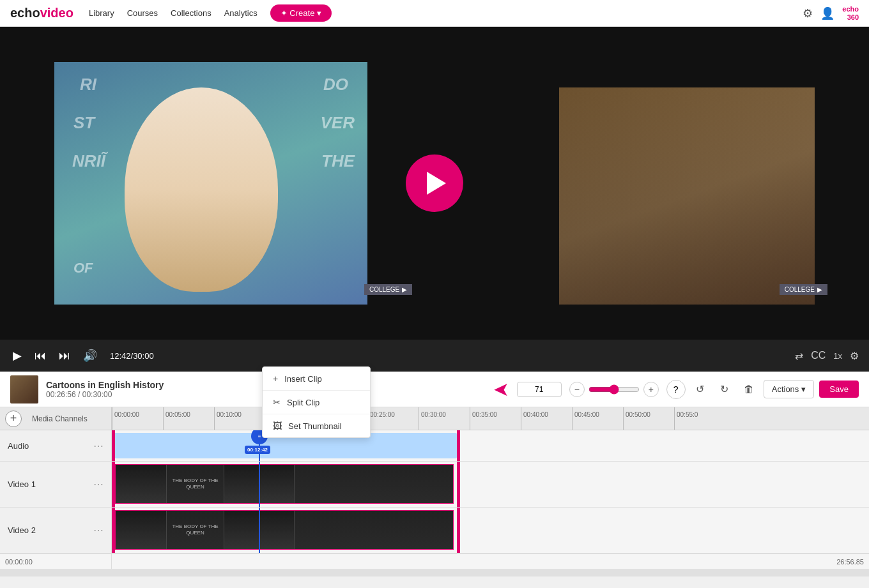  I want to click on audio-track-menu: ⋯, so click(98, 446).